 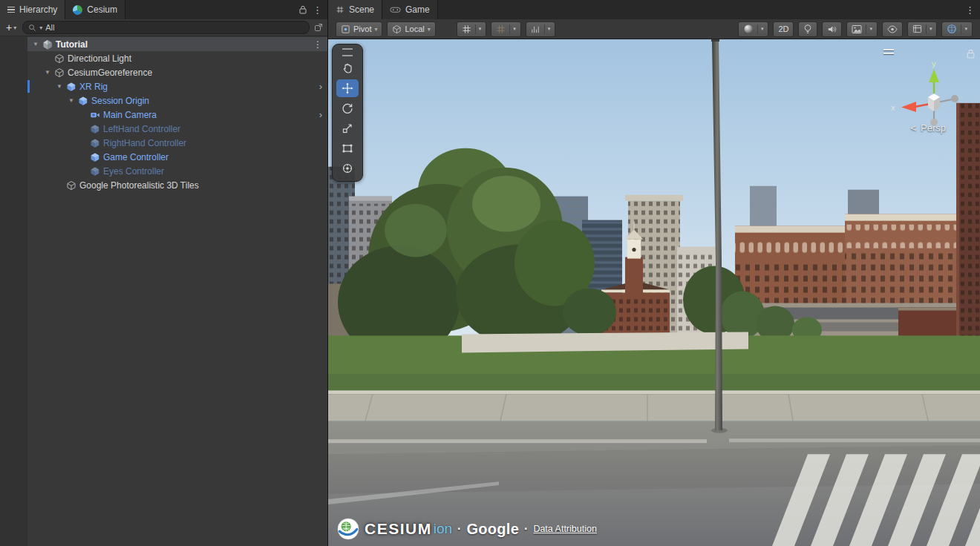 What do you see at coordinates (359, 30) in the screenshot?
I see `pivot-toggle-button: Pivot ▾` at bounding box center [359, 30].